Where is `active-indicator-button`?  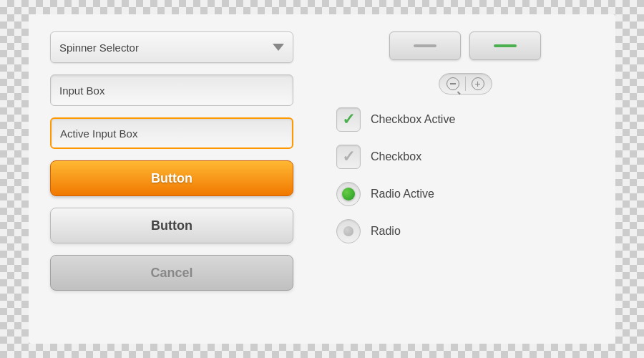 active-indicator-button is located at coordinates (505, 46).